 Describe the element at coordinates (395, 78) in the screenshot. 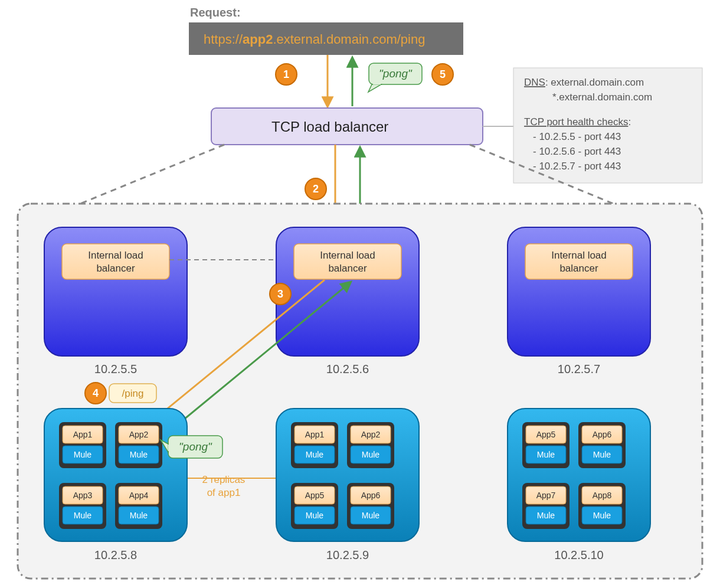

I see `pong-bubble-top: "pong"` at that location.